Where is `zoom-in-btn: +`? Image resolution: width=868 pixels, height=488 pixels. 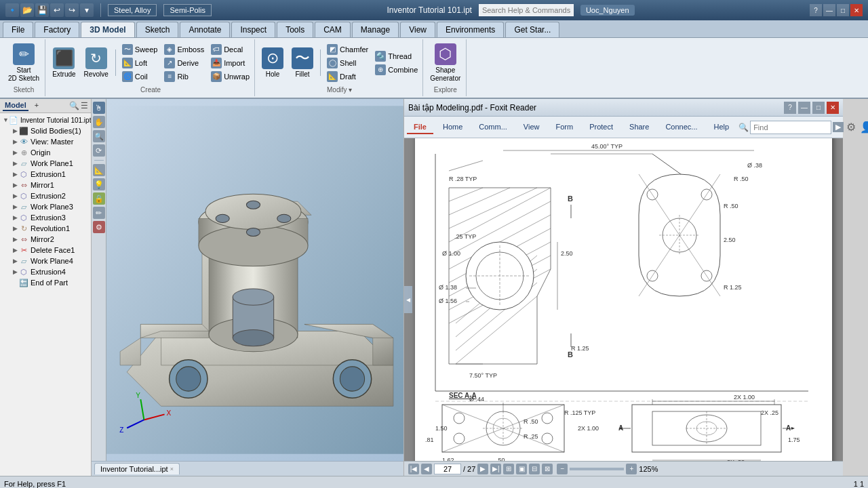
zoom-in-btn: + is located at coordinates (631, 469).